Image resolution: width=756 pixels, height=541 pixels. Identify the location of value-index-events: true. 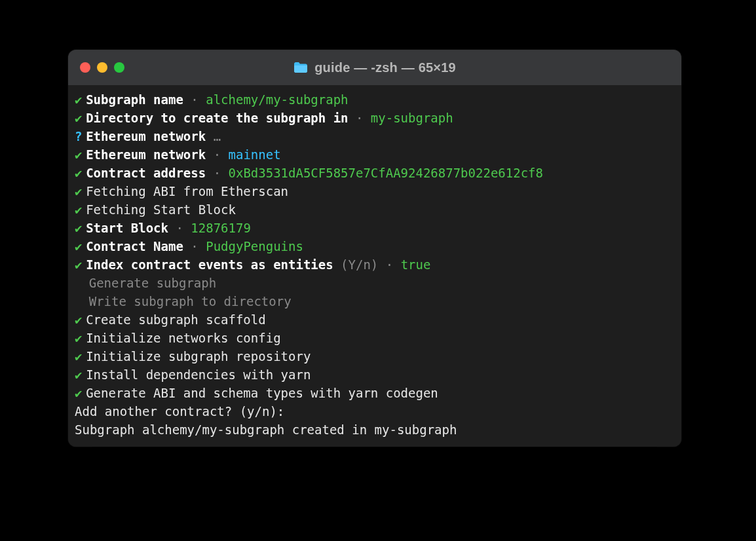
(416, 265).